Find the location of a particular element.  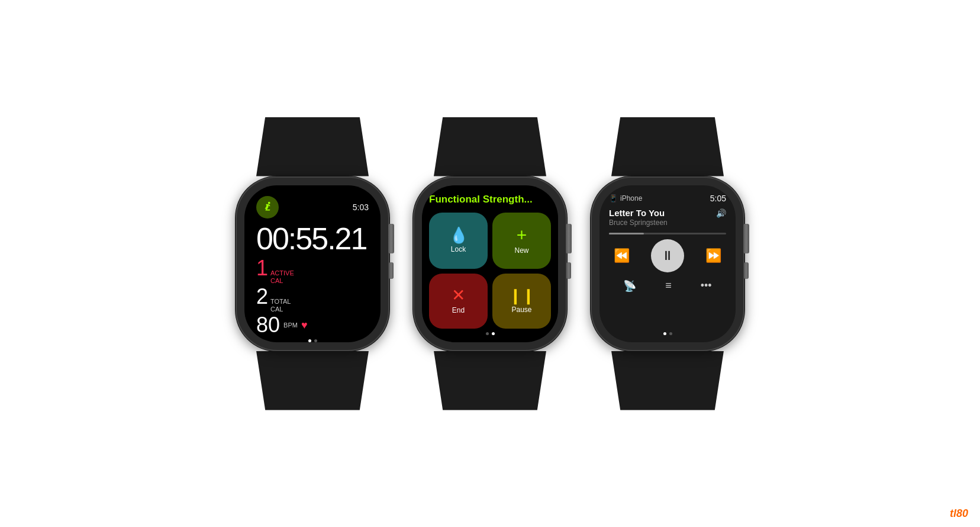

dot-1-inactive is located at coordinates (316, 340).